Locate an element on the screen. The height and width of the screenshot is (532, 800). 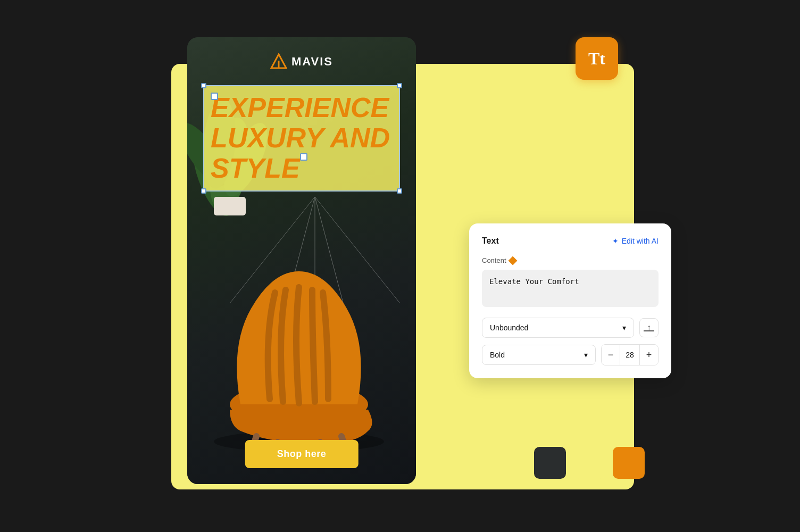
chevron-down-icon: ▾ is located at coordinates (624, 328).